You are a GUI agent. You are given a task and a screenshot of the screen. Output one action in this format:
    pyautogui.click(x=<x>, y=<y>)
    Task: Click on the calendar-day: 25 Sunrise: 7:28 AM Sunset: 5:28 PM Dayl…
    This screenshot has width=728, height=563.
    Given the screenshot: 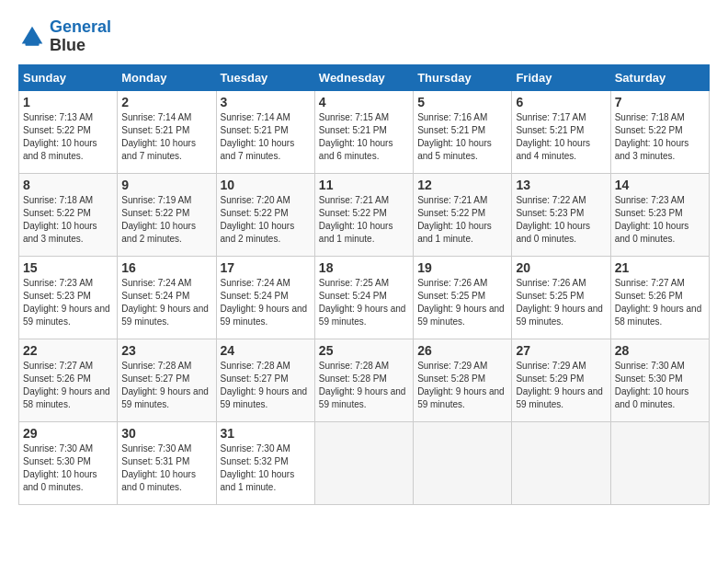 What is the action you would take?
    pyautogui.click(x=364, y=380)
    